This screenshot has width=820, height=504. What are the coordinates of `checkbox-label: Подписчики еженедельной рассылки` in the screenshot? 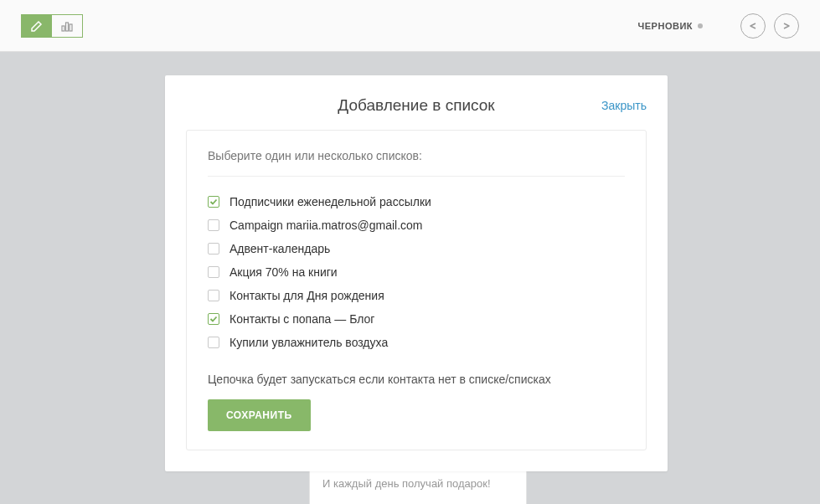 It's located at (330, 202).